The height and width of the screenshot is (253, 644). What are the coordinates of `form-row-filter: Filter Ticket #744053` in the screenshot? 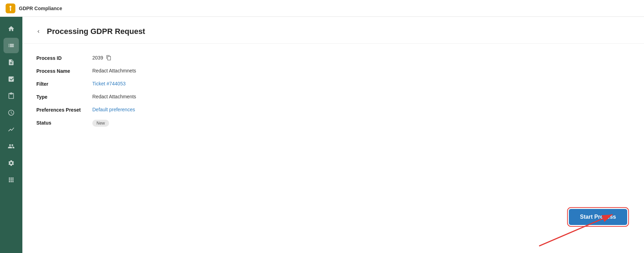 It's located at (333, 84).